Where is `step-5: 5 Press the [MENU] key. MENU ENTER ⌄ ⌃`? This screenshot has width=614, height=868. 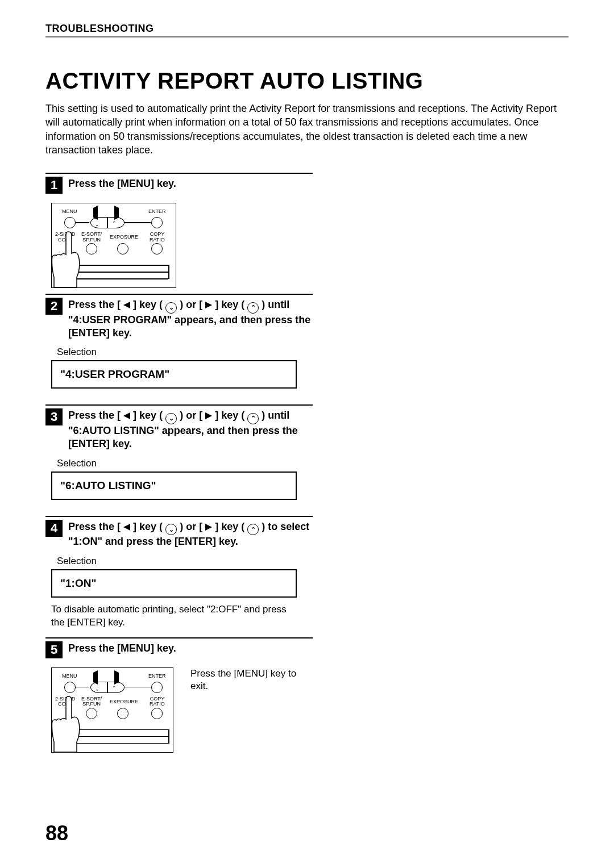
step-5: 5 Press the [MENU] key. MENU ENTER ⌄ ⌃ is located at coordinates (179, 695).